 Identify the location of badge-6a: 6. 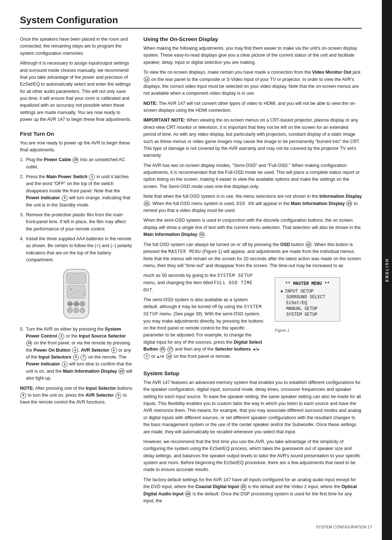
(114, 350).